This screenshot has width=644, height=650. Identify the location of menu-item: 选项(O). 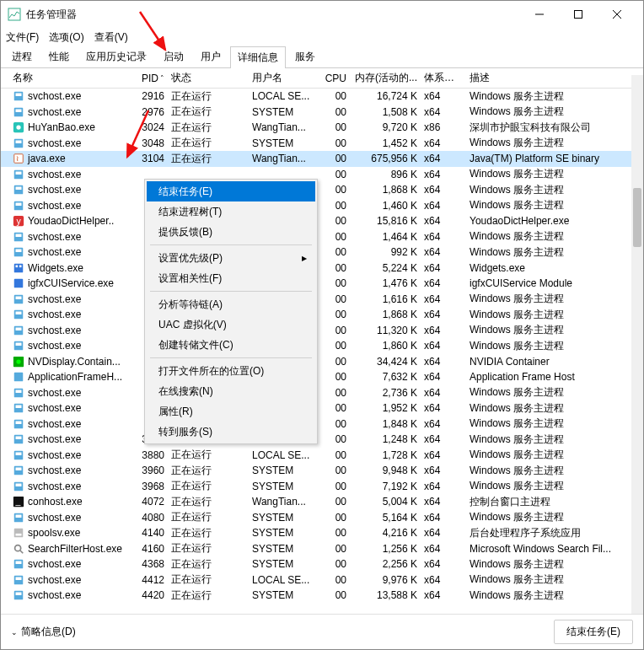
(66, 37).